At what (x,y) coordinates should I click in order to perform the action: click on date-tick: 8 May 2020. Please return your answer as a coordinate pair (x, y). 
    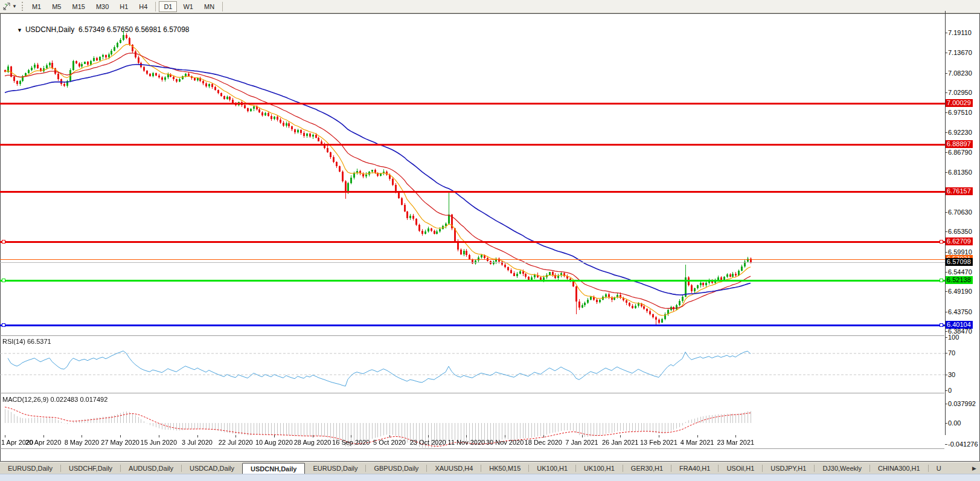
    Looking at the image, I should click on (82, 442).